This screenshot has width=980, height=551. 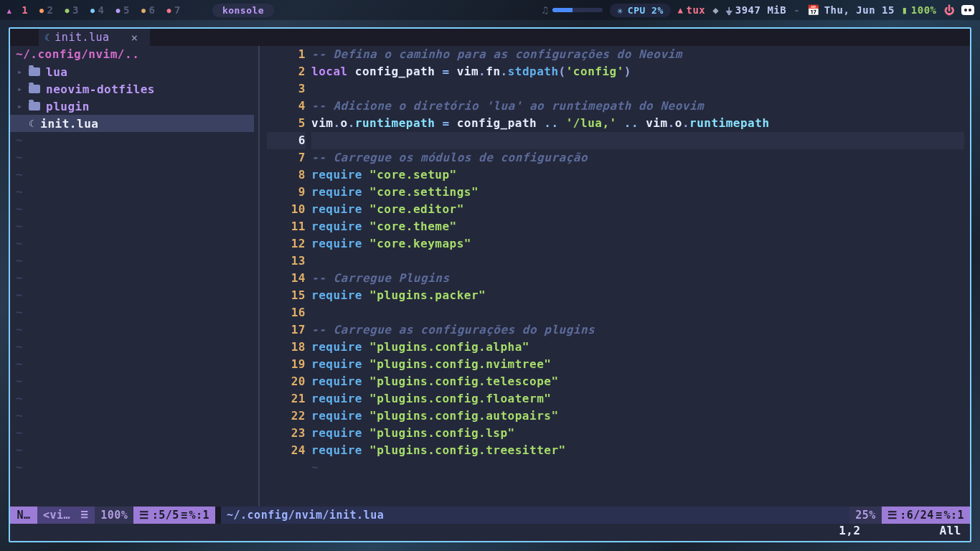 I want to click on code-line: -- Carregue os módulos de configuração, so click(x=638, y=158).